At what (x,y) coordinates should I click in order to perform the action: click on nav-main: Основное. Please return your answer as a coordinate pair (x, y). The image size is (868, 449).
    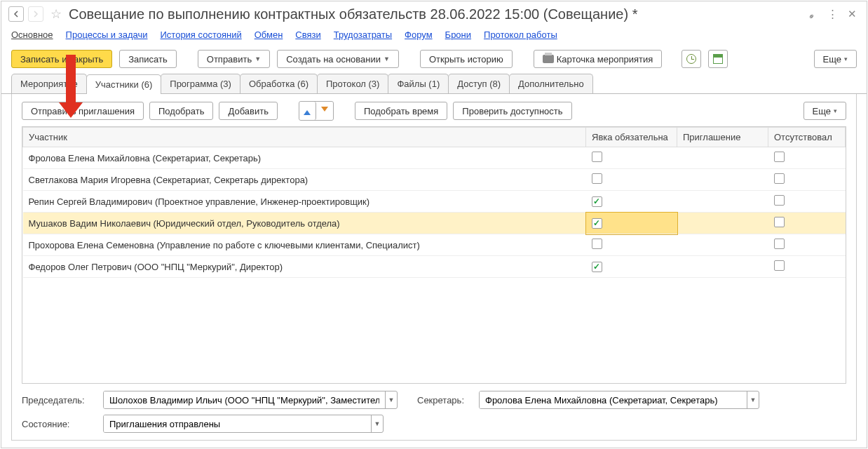
    Looking at the image, I should click on (32, 35).